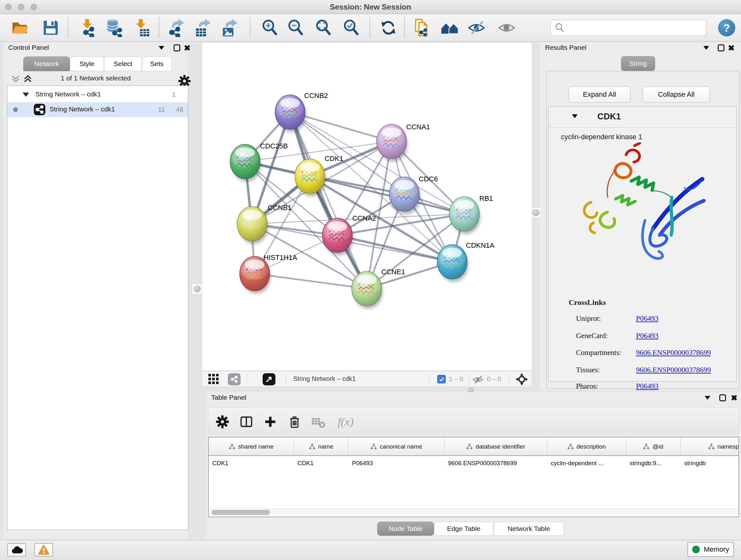  Describe the element at coordinates (295, 28) in the screenshot. I see `zoom-out-button` at that location.